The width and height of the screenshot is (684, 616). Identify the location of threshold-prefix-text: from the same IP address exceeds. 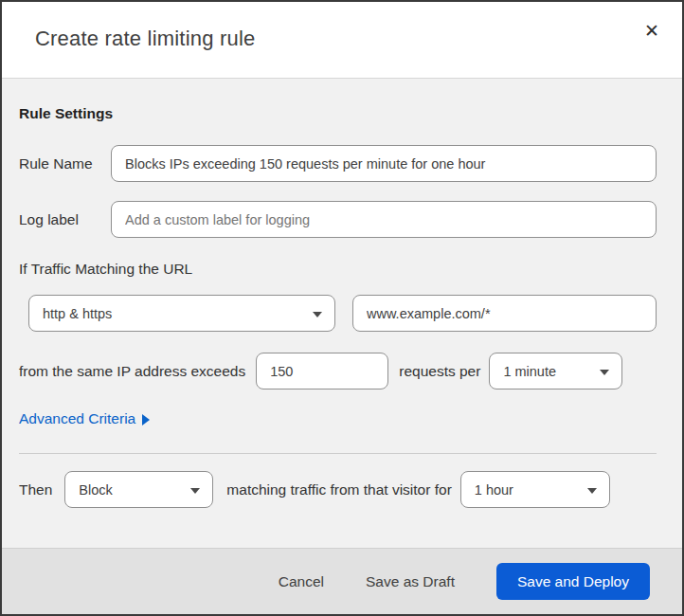
(133, 371).